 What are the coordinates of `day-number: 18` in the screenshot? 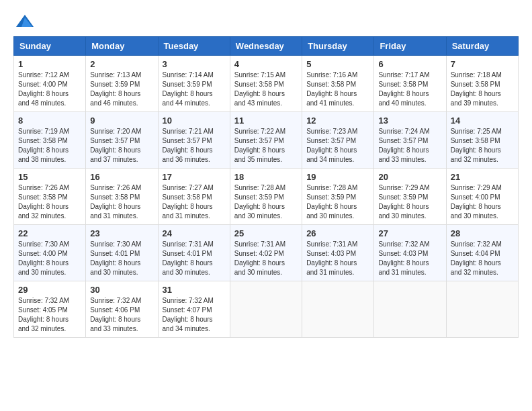 It's located at (266, 177).